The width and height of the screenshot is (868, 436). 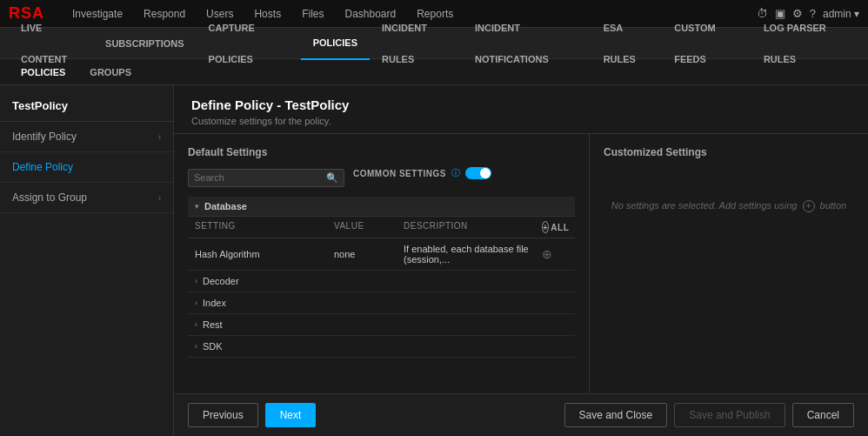 I want to click on chevron-down-icon: ▾, so click(x=197, y=206).